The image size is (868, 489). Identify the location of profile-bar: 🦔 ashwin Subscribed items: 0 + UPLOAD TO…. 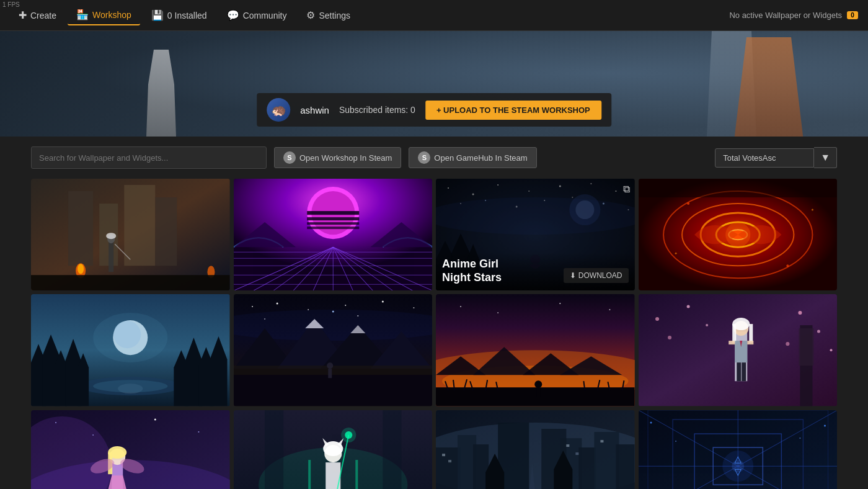
(434, 110).